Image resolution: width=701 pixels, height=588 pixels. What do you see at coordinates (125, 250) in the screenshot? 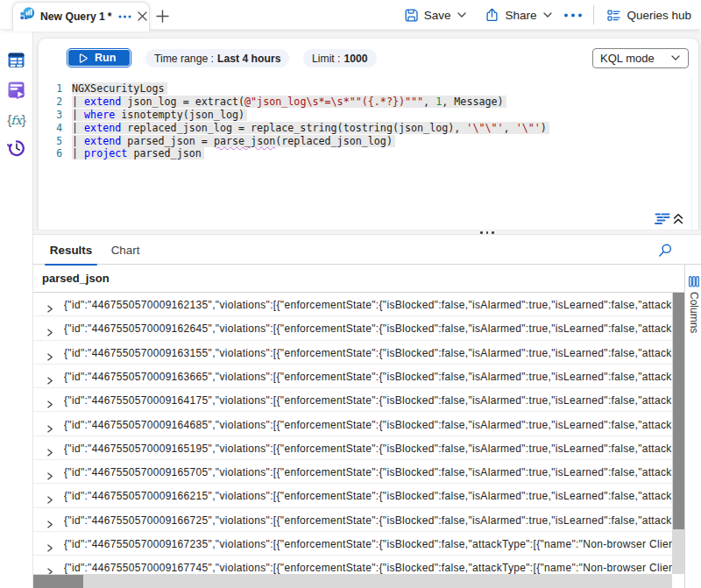
I see `tab-chart: Chart` at bounding box center [125, 250].